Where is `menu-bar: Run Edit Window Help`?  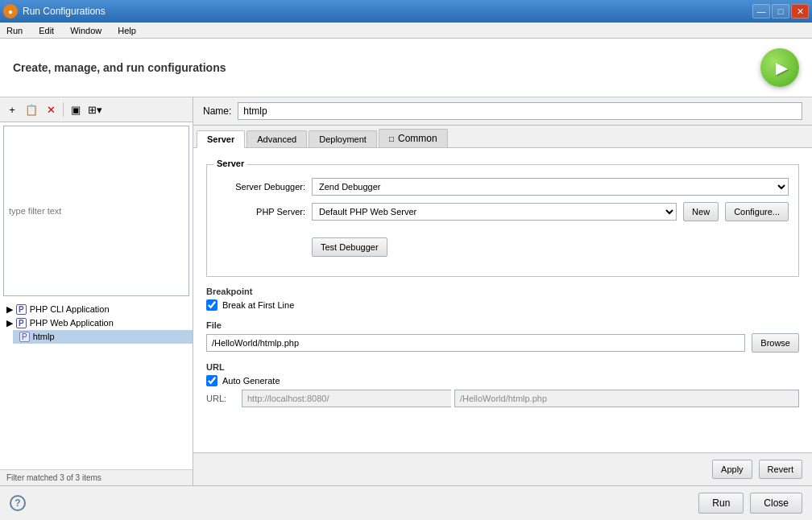
menu-bar: Run Edit Window Help is located at coordinates (406, 31).